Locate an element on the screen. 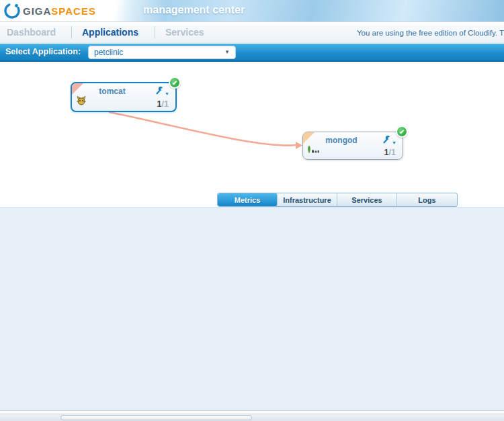 This screenshot has width=504, height=421. free-edition-notice: You are using the free edition of Cloudi… is located at coordinates (430, 33).